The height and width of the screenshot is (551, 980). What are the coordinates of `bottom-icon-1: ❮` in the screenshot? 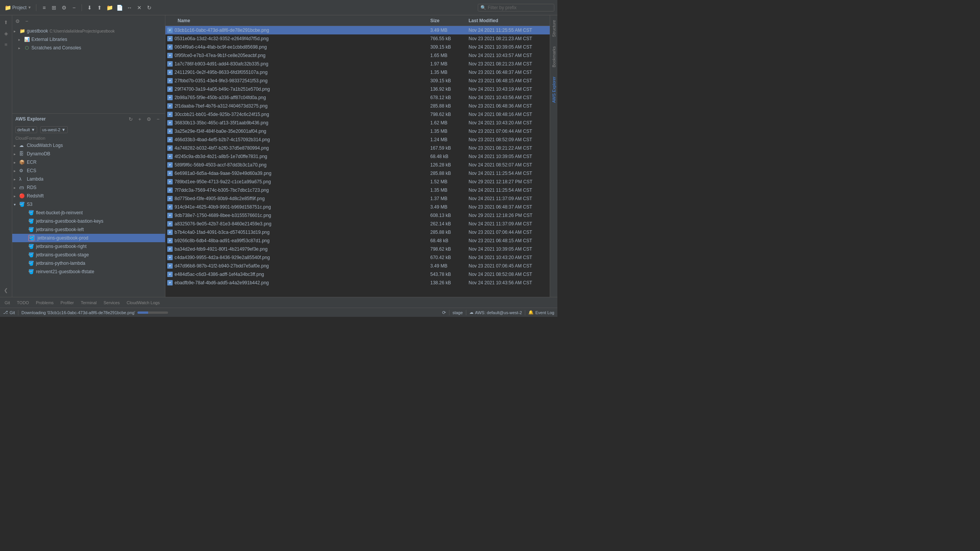 It's located at (6, 290).